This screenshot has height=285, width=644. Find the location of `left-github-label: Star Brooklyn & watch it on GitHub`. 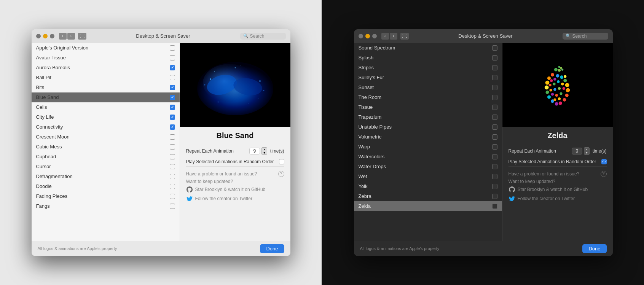

left-github-label: Star Brooklyn & watch it on GitHub is located at coordinates (231, 189).